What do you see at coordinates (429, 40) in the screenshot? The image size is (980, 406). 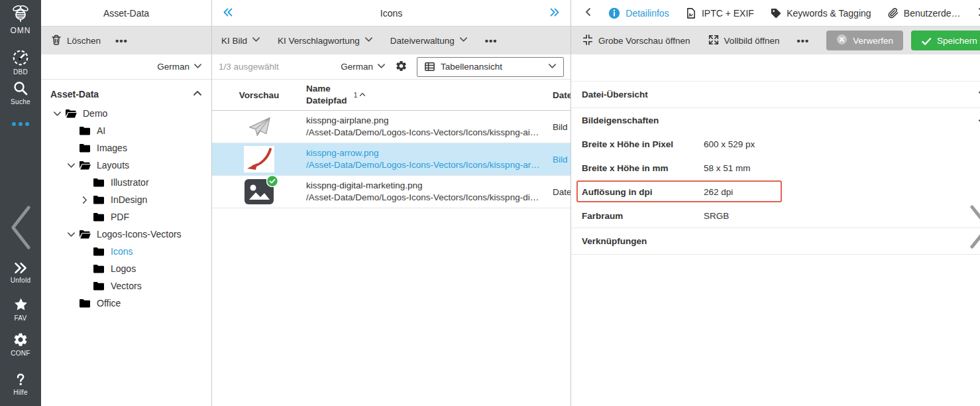 I see `dateiverwaltung-menu: Dateiverwaltung` at bounding box center [429, 40].